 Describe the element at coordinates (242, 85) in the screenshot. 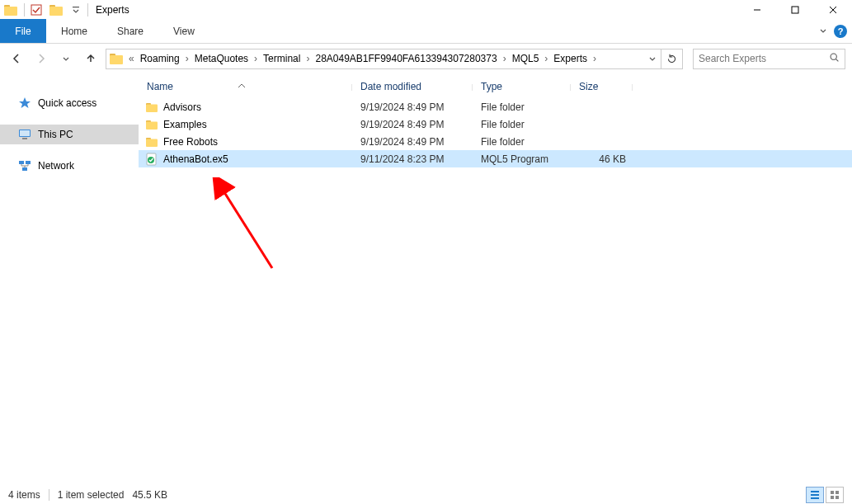

I see `sort-ascending-icon` at that location.